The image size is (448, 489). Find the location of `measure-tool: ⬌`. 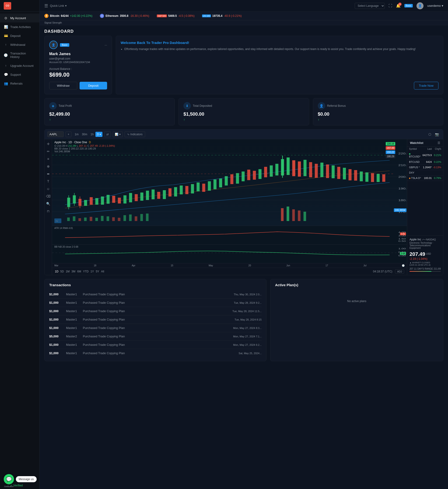

measure-tool: ⬌ is located at coordinates (48, 174).